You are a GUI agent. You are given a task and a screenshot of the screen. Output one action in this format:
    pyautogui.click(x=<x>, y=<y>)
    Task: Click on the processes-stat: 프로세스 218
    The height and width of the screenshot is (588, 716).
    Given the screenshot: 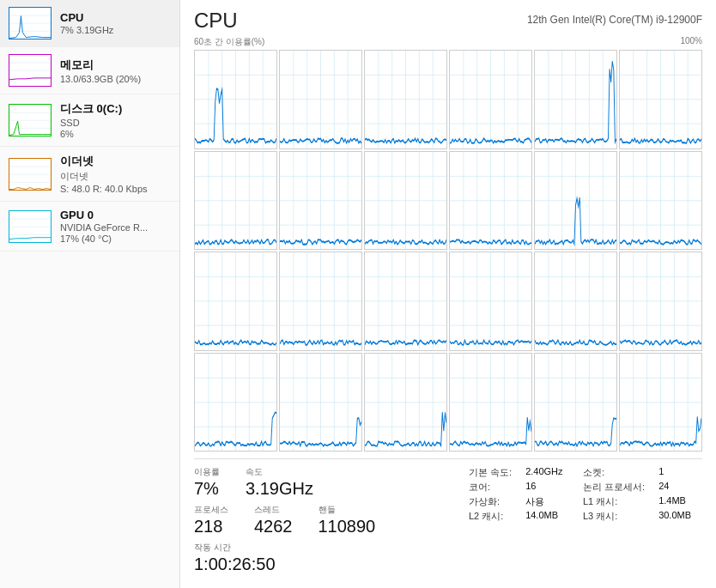 What is the action you would take?
    pyautogui.click(x=211, y=520)
    